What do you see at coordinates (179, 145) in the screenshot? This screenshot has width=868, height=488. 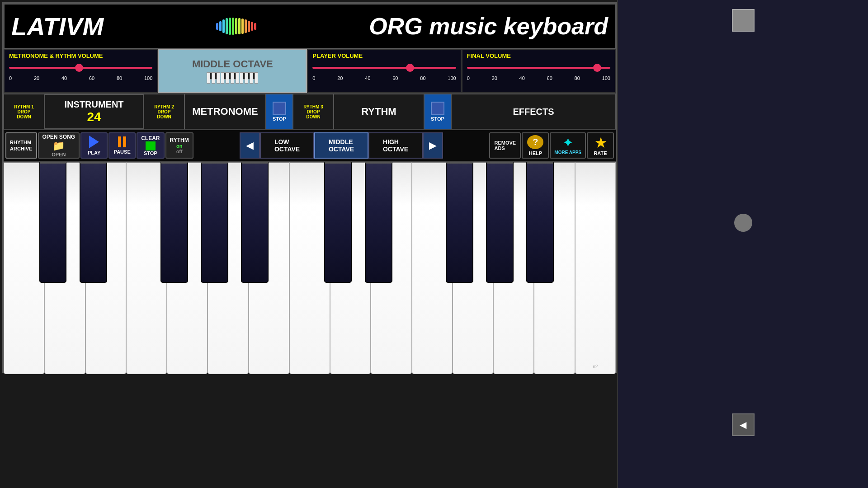 I see `rythm-toggle-button: RYTHM on off` at bounding box center [179, 145].